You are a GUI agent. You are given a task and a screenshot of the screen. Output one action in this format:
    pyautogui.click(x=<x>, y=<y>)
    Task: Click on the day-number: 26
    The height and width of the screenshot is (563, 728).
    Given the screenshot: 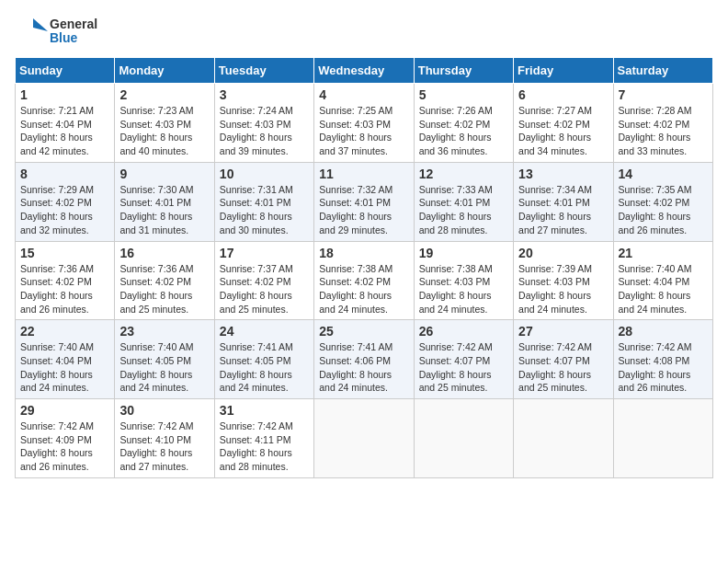 What is the action you would take?
    pyautogui.click(x=463, y=331)
    